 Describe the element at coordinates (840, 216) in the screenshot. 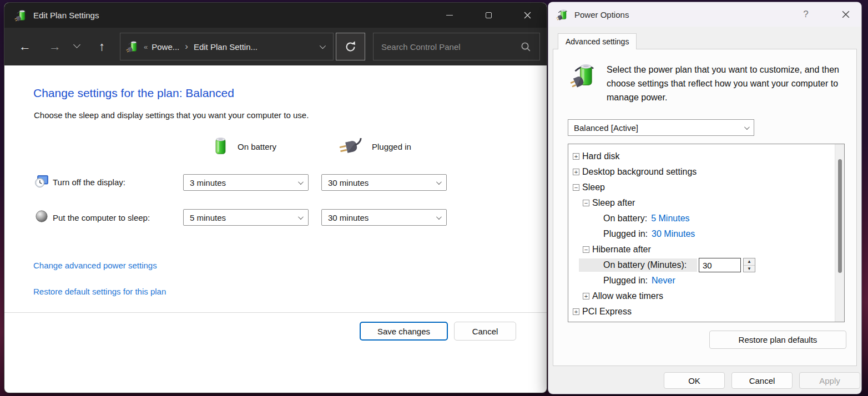

I see `scrollbar-thumb` at that location.